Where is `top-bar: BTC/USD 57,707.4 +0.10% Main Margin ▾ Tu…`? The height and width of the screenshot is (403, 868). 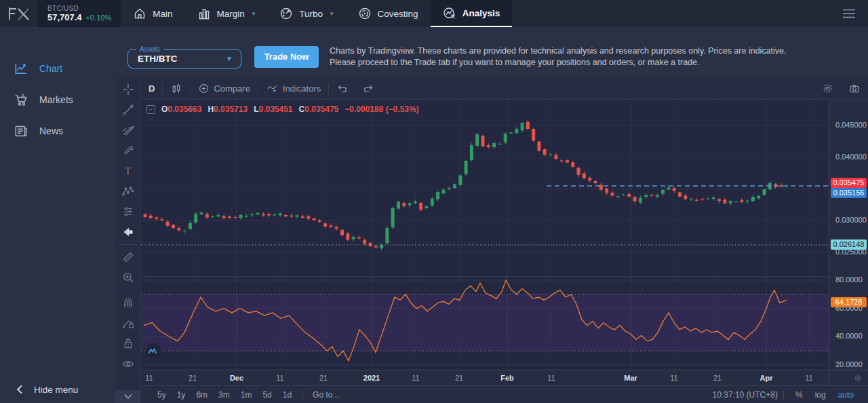 top-bar: BTC/USD 57,707.4 +0.10% Main Margin ▾ Tu… is located at coordinates (434, 14).